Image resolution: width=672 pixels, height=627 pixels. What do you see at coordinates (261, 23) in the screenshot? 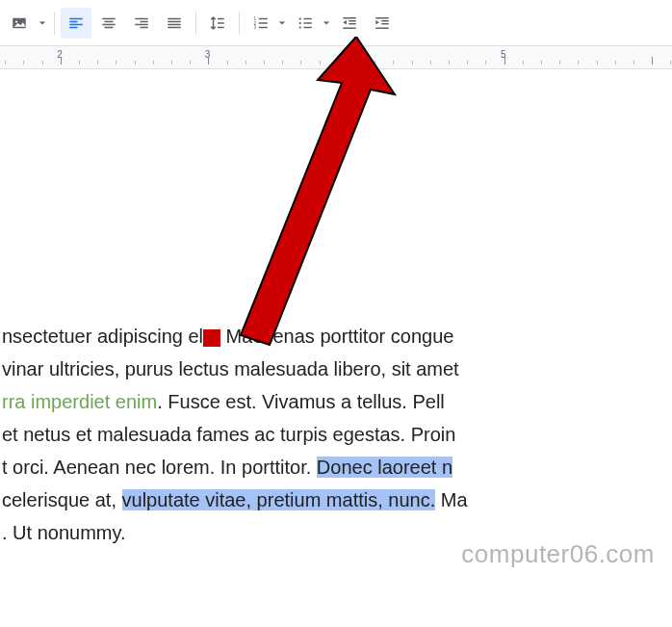
I see `numbered-list-button: 123` at bounding box center [261, 23].